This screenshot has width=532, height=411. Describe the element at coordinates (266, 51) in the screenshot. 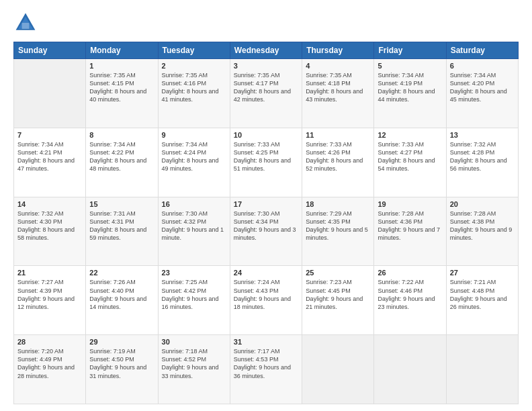

I see `day-header-wednesday: Wednesday` at that location.